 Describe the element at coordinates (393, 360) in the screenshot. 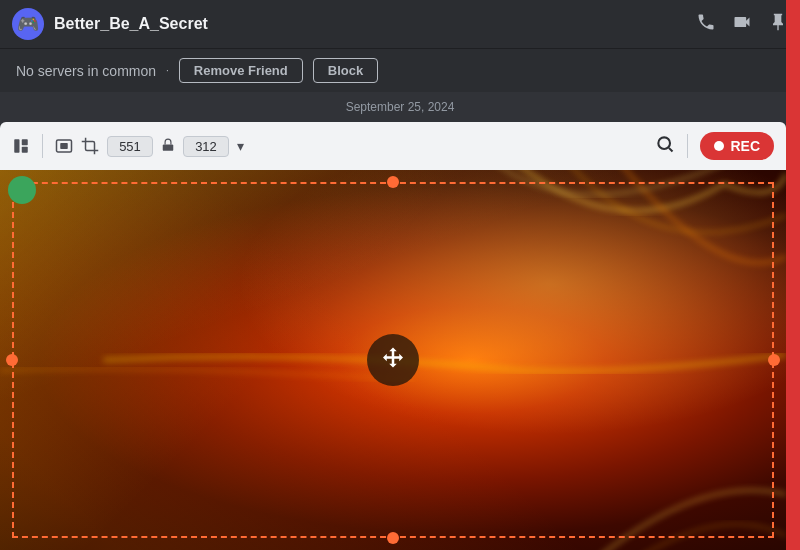

I see `move-icon` at that location.